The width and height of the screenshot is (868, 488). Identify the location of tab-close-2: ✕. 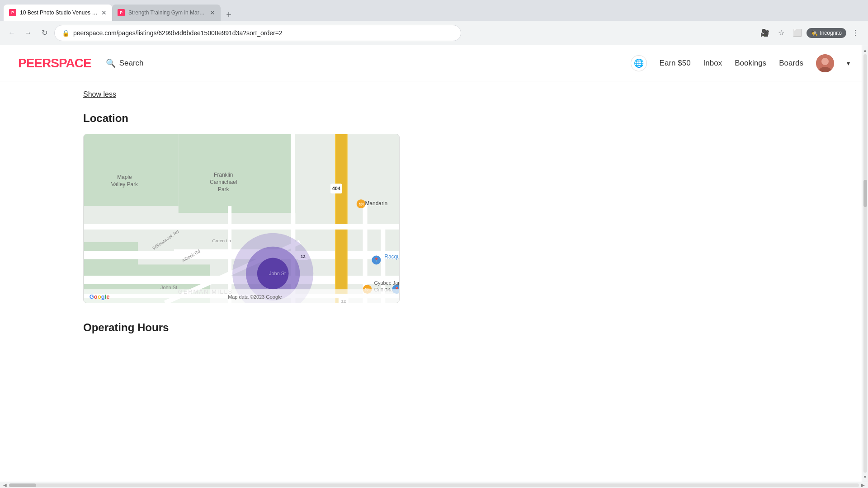
(212, 13).